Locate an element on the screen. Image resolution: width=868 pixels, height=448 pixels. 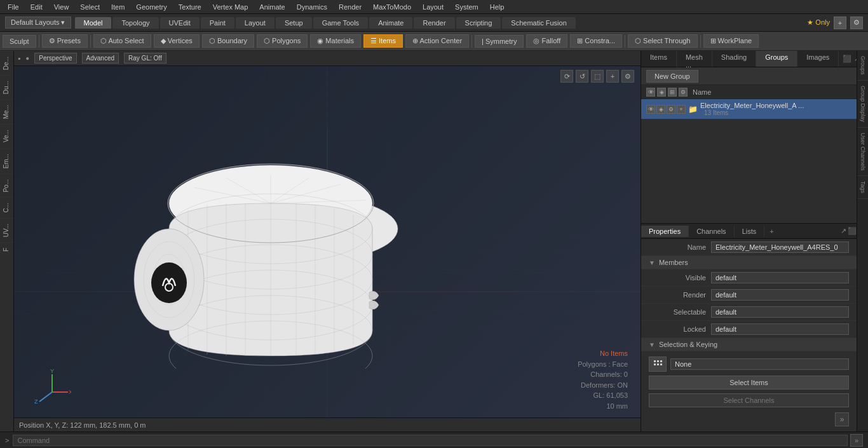
props-expand-icon: ↗ is located at coordinates (844, 231).